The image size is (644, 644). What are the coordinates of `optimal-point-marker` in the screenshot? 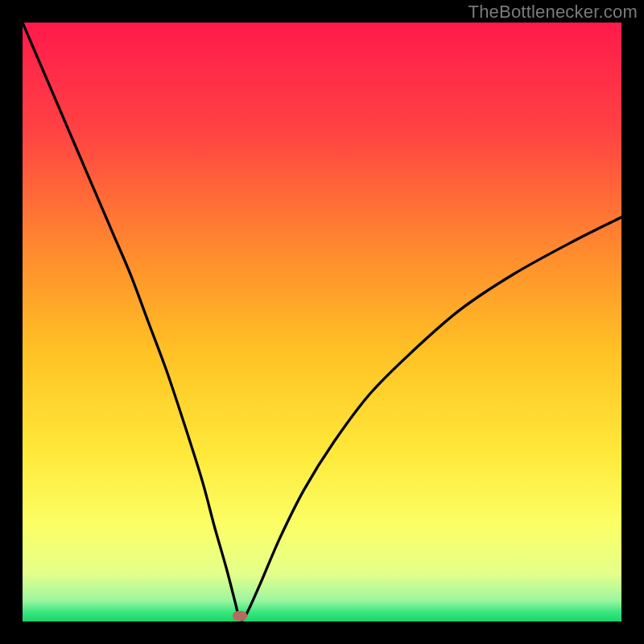 It's located at (240, 616).